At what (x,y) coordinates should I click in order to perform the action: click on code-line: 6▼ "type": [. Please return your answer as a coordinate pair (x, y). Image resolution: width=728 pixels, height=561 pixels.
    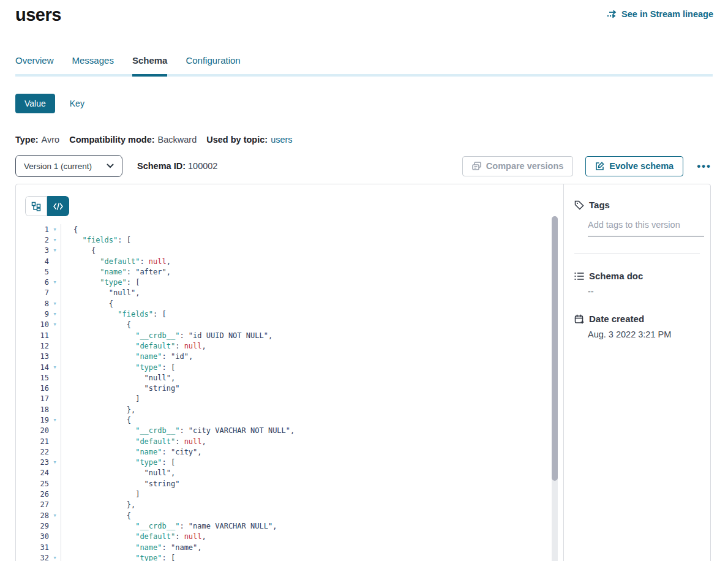
    Looking at the image, I should click on (294, 282).